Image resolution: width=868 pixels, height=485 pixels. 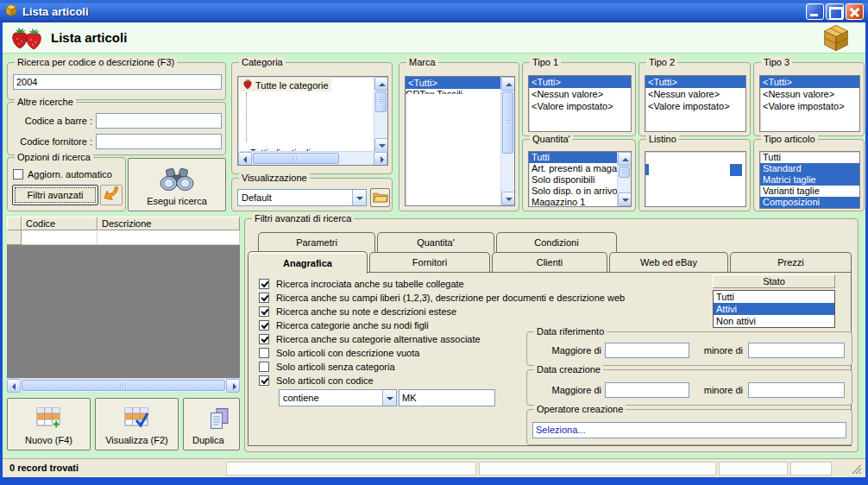 I want to click on list-item: Solo disponibili, so click(x=573, y=180).